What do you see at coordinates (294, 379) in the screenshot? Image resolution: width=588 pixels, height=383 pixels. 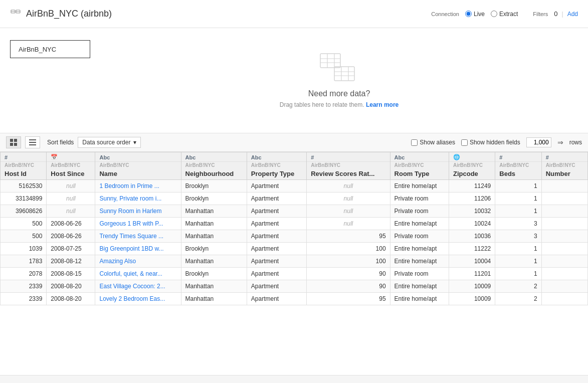 I see `bottom-scrollbar` at bounding box center [294, 379].